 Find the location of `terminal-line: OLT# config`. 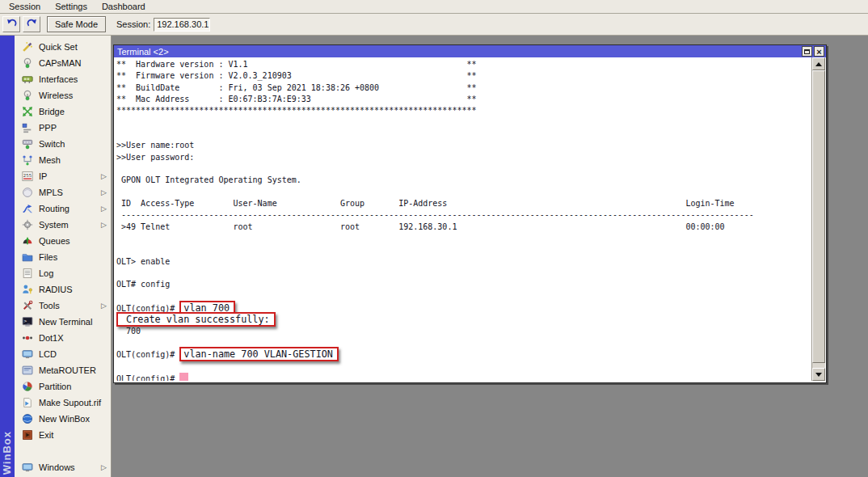

terminal-line: OLT# config is located at coordinates (464, 285).